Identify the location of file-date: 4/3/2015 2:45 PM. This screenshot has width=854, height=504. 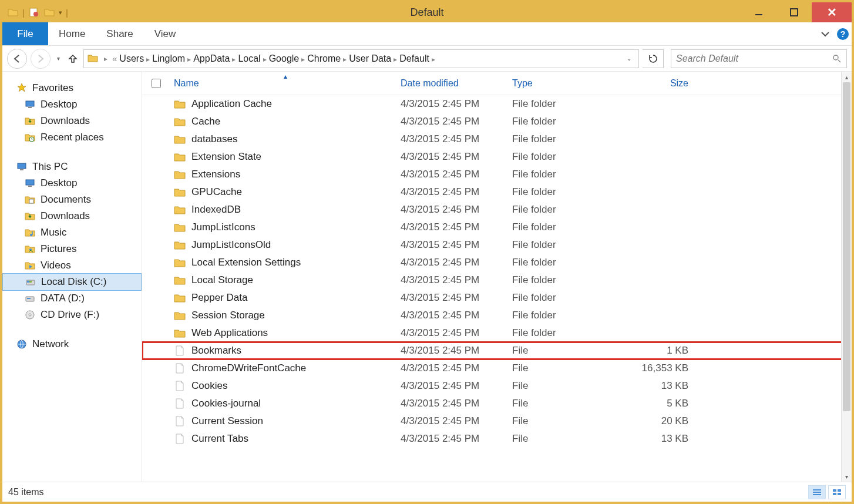
(456, 139).